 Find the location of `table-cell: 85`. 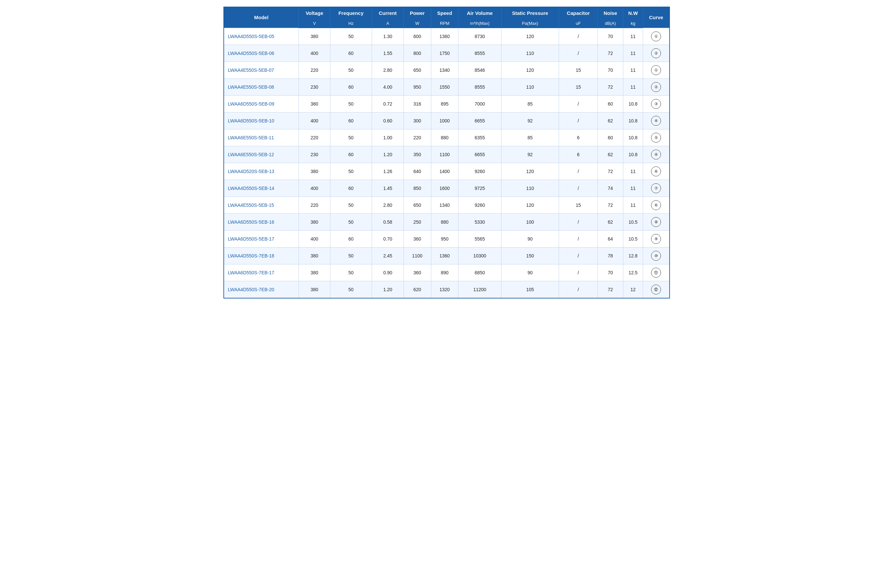

table-cell: 85 is located at coordinates (530, 138).